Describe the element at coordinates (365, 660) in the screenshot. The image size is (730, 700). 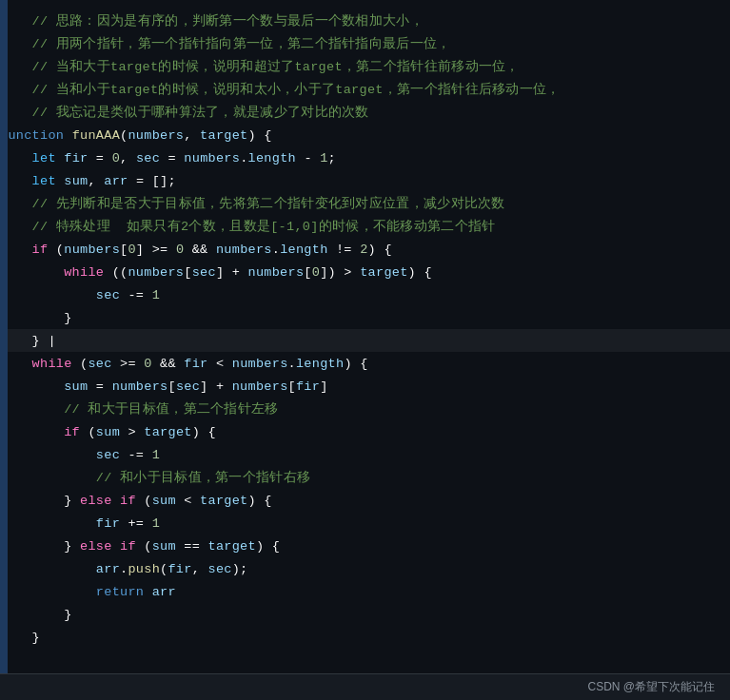
I see `code-line-29: }` at that location.